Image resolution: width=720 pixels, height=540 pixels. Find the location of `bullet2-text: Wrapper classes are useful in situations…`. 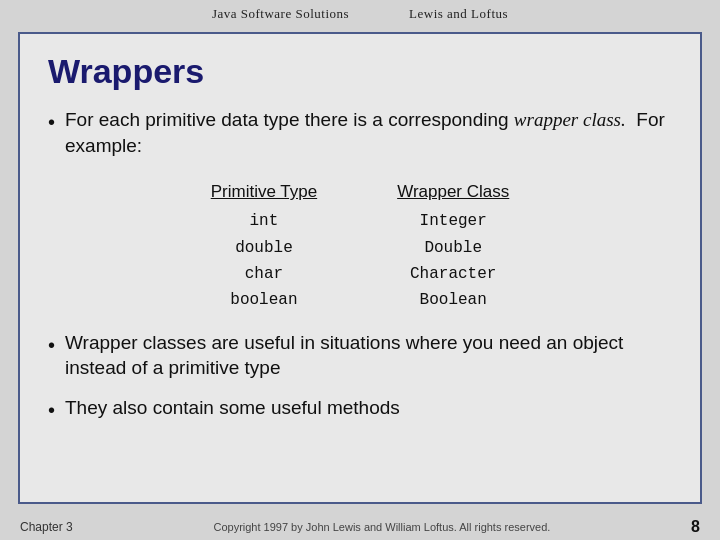

bullet2-text: Wrapper classes are useful in situations… is located at coordinates (368, 356).